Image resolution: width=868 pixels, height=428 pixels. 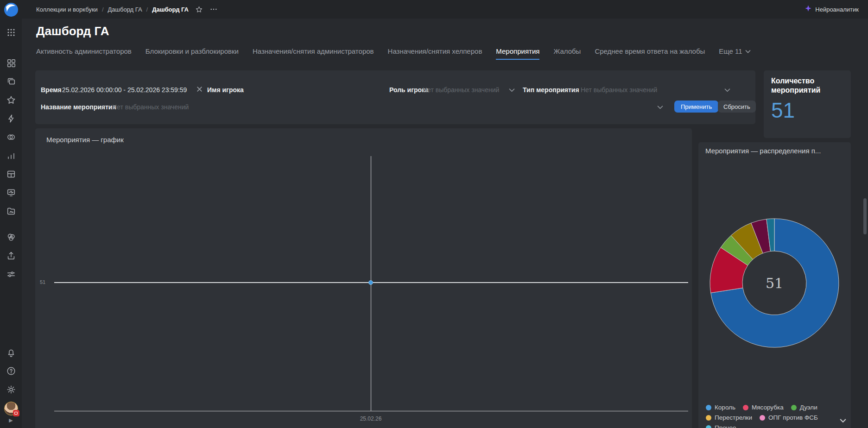 I want to click on donut-chart: 51, so click(x=774, y=283).